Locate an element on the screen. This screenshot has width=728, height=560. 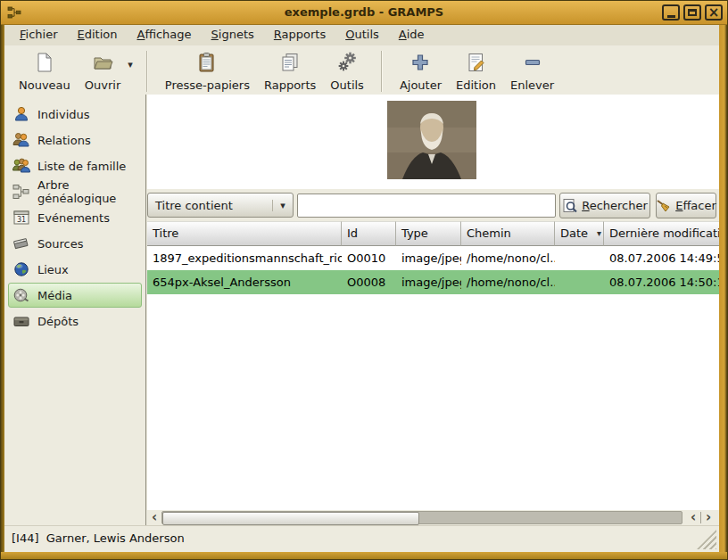
minimize-icon is located at coordinates (671, 16).